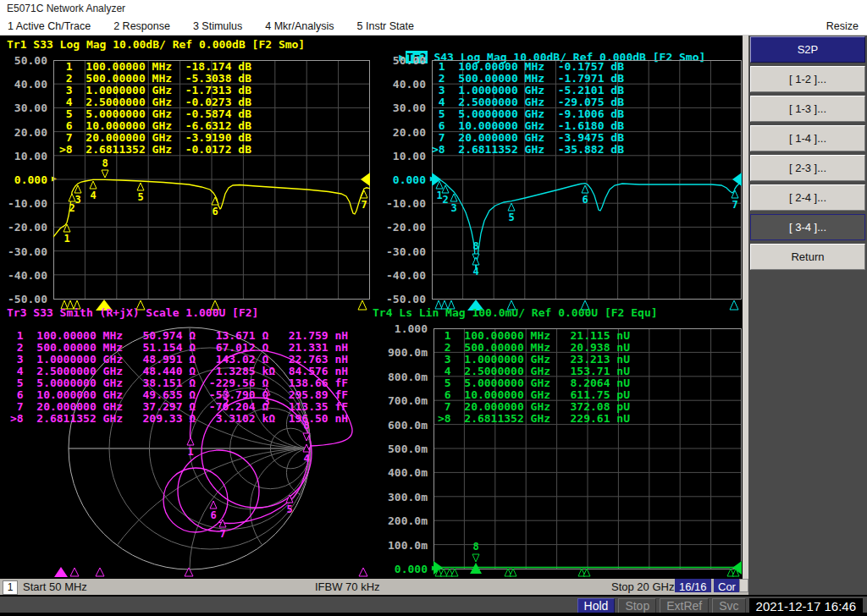  Describe the element at coordinates (528, 102) in the screenshot. I see `marker-row: 4 2.5000000 GHz -29.075 dB` at that location.